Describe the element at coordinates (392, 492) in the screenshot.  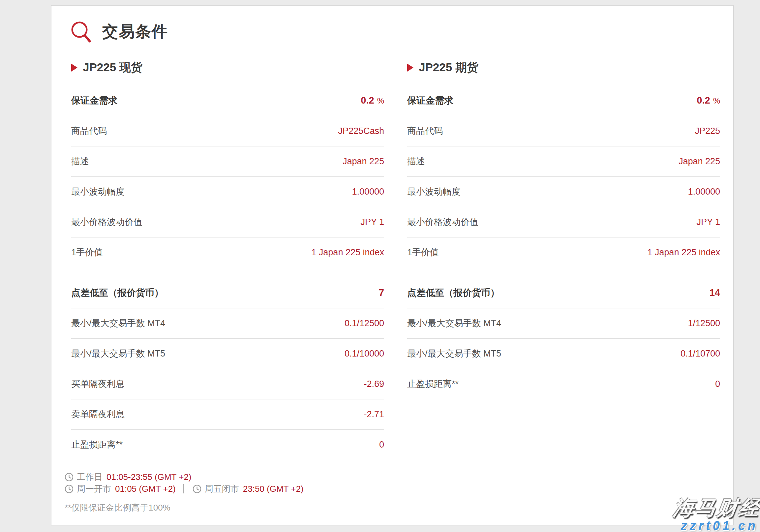
I see `trading-hours-footer: 工作日 01:05-23:55 (GMT +2) 周一开市 01:05 (GMT…` at that location.